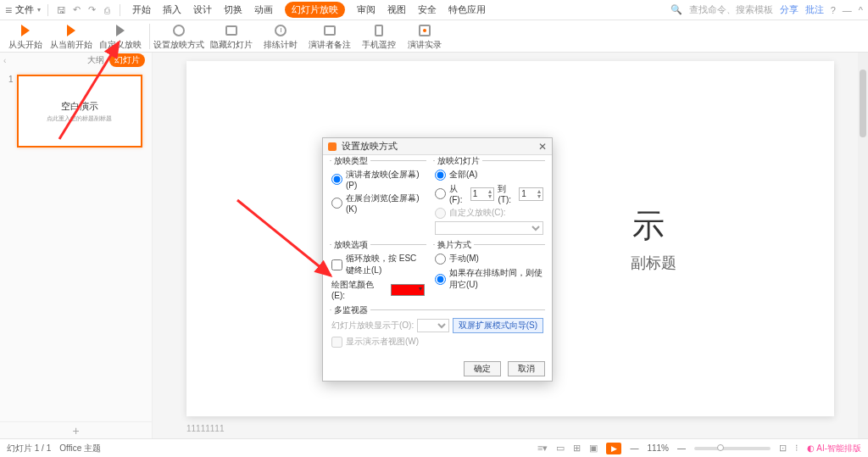  I want to click on close-icon: ✕, so click(542, 147).